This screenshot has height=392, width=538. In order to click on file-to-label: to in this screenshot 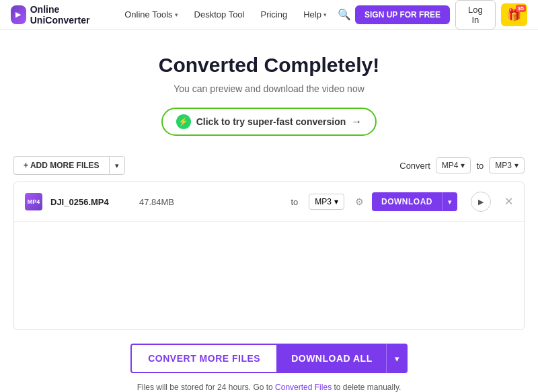, I will do `click(295, 202)`.